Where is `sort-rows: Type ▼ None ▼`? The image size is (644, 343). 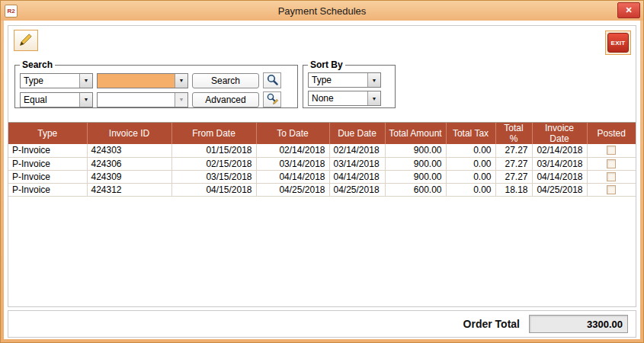
sort-rows: Type ▼ None ▼ is located at coordinates (349, 89).